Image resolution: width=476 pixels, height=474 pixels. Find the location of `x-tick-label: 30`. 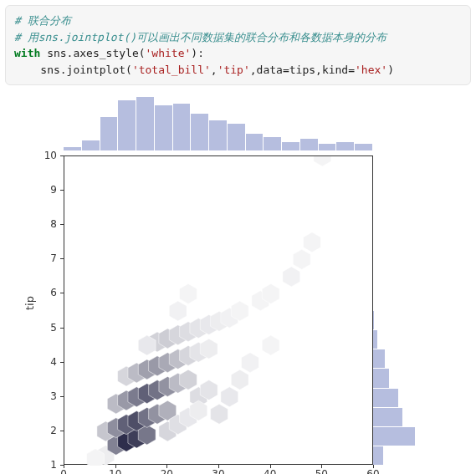

x-tick-label: 30 is located at coordinates (218, 471).